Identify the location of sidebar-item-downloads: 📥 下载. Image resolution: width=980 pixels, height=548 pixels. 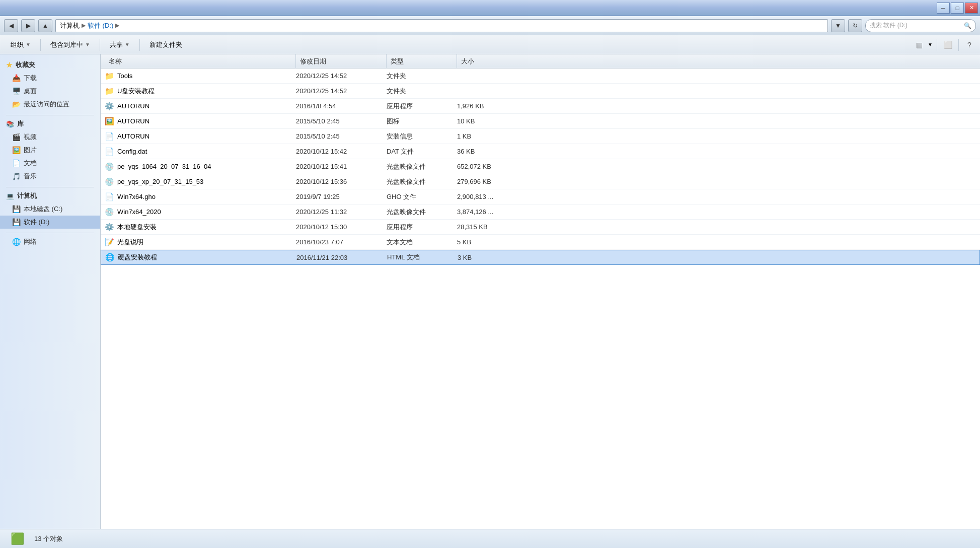
(50, 78).